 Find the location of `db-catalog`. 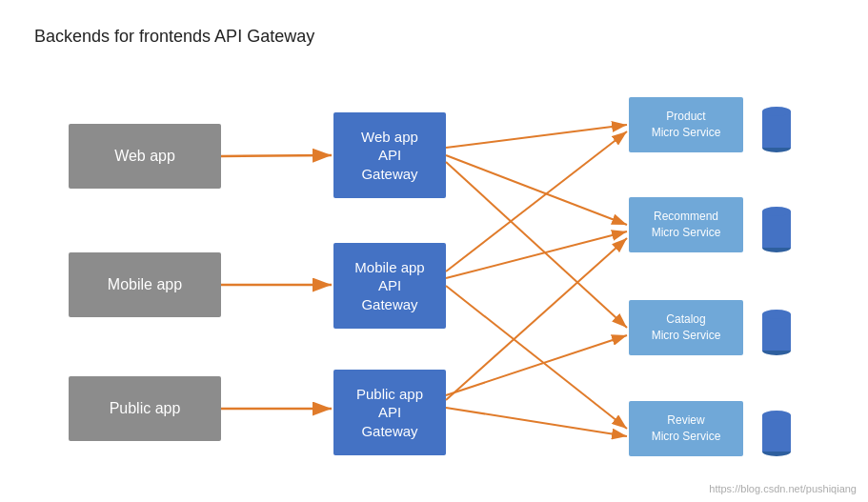

db-catalog is located at coordinates (777, 332).